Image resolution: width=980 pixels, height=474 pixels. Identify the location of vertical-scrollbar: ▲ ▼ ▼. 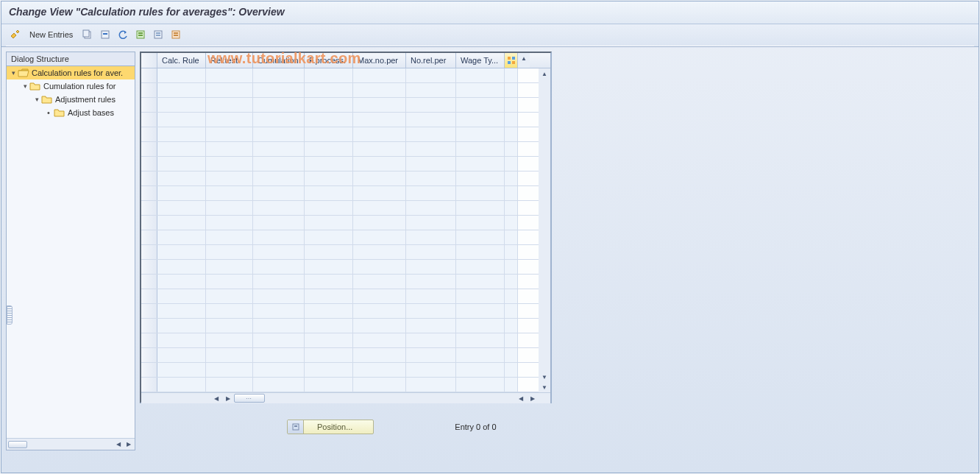
(544, 230).